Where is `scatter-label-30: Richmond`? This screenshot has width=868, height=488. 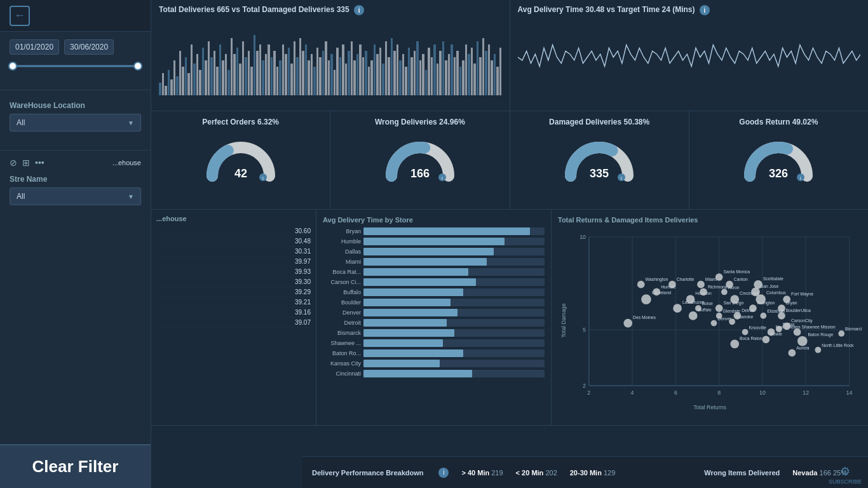 scatter-label-30: Richmond is located at coordinates (718, 287).